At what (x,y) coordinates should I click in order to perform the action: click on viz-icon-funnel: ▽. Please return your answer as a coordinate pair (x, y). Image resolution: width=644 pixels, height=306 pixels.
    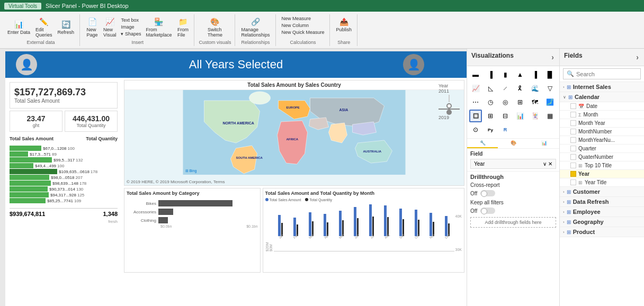
    Looking at the image, I should click on (550, 88).